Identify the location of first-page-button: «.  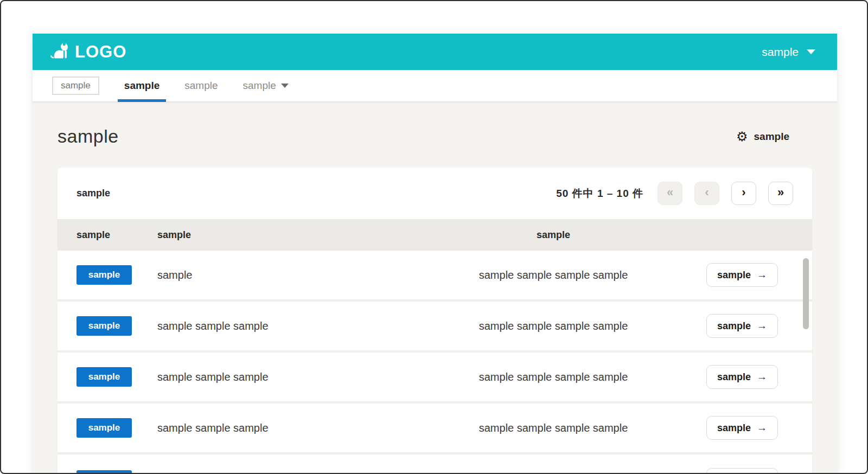
(670, 193).